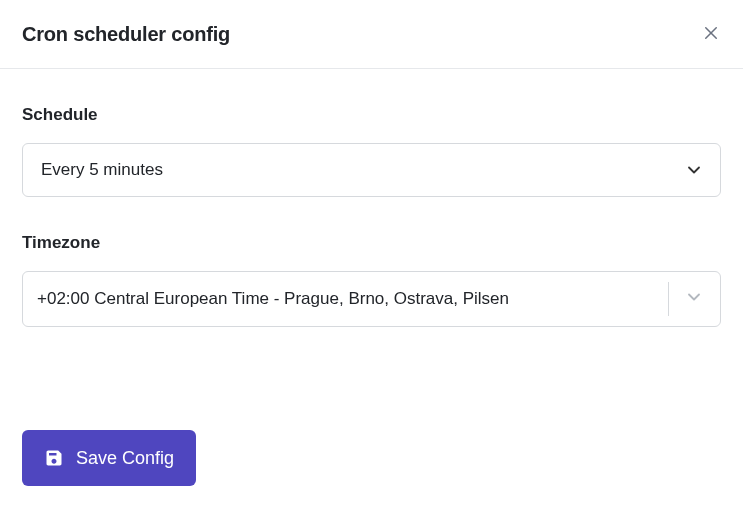 Image resolution: width=743 pixels, height=526 pixels. I want to click on timezone-select: +02:00 Central European Time - Prague, B…, so click(372, 299).